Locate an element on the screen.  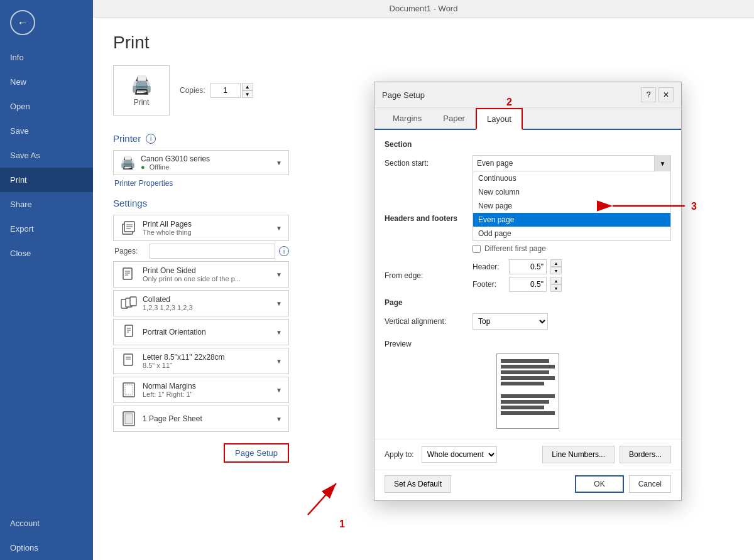
sidebar-item-export: Export is located at coordinates (46, 229).